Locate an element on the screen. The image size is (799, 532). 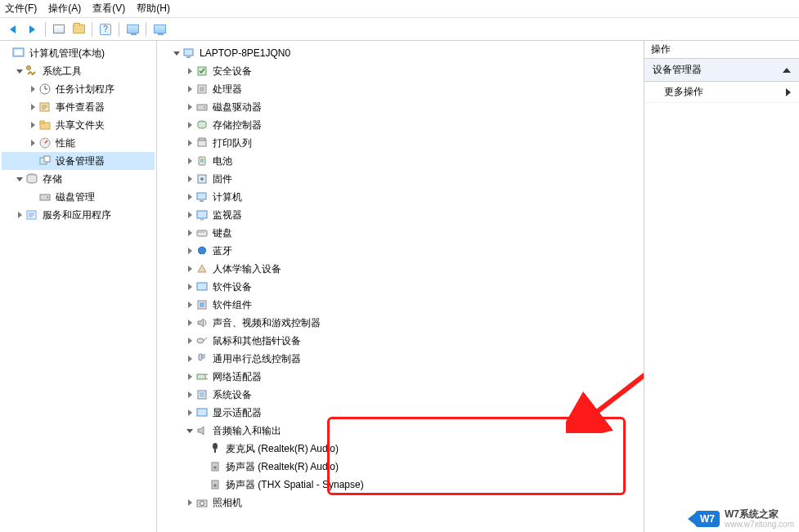
menu-view: 查看(V) is located at coordinates (109, 8).